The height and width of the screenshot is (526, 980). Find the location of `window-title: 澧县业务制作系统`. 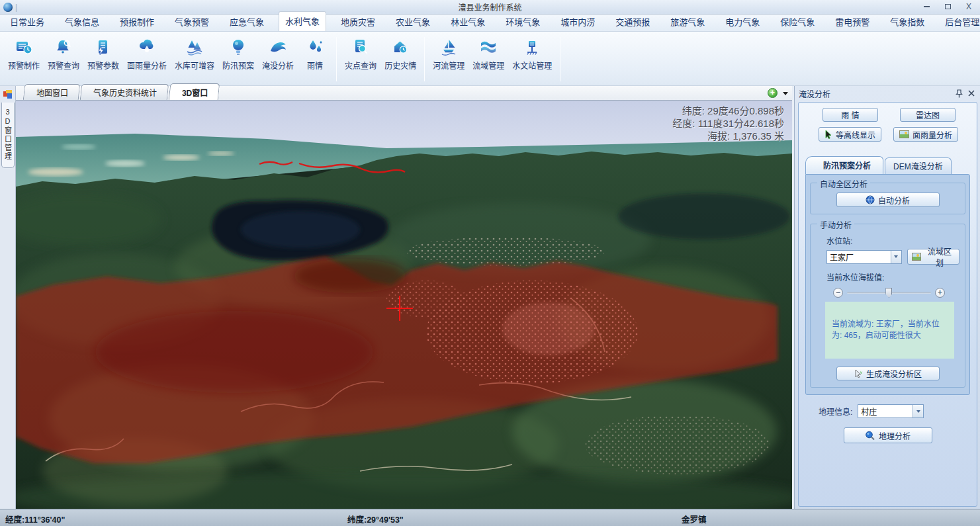

window-title: 澧县业务制作系统 is located at coordinates (490, 7).